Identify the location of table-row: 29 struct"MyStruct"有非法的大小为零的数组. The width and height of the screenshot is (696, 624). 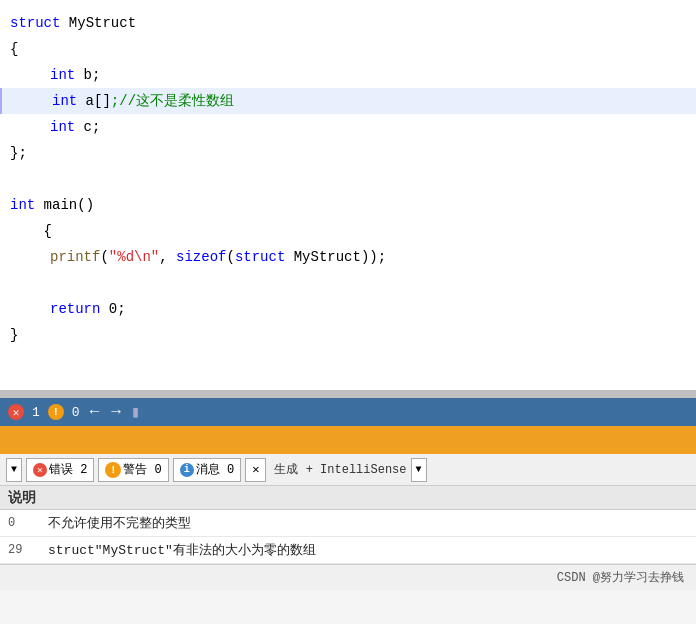
(348, 550).